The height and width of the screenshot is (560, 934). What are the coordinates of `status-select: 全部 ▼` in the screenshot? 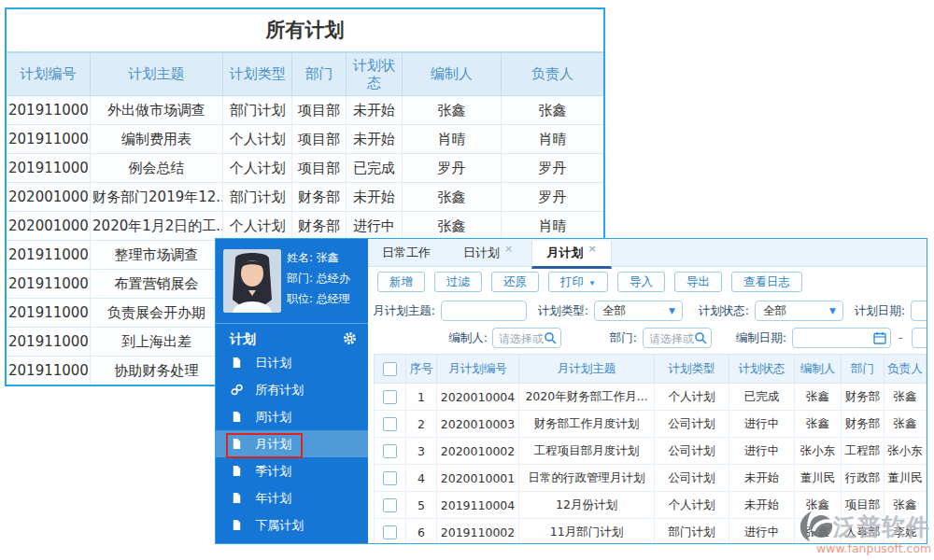 It's located at (800, 311).